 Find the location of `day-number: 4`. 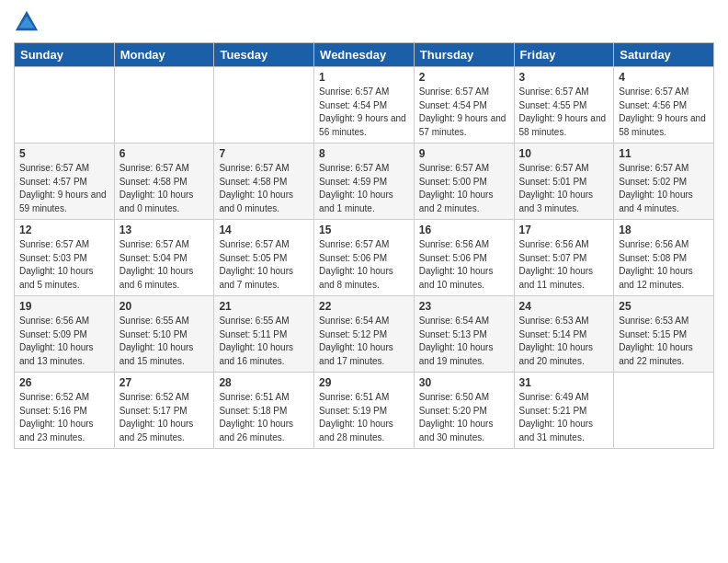

day-number: 4 is located at coordinates (664, 77).